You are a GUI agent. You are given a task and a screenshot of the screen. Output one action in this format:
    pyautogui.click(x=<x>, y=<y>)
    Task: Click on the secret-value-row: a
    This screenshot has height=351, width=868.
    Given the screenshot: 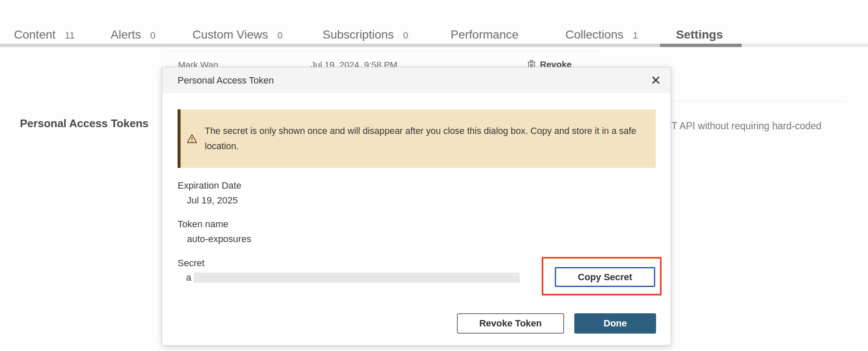 What is the action you would take?
    pyautogui.click(x=353, y=278)
    